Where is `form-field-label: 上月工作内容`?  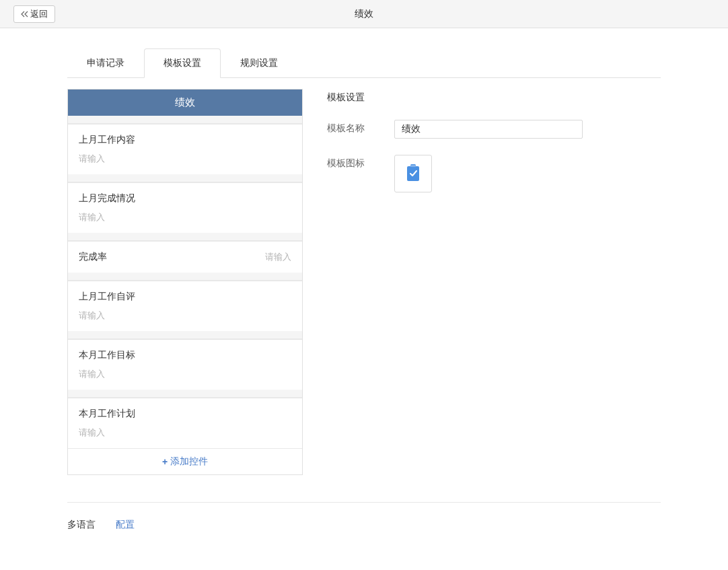 form-field-label: 上月工作内容 is located at coordinates (185, 140).